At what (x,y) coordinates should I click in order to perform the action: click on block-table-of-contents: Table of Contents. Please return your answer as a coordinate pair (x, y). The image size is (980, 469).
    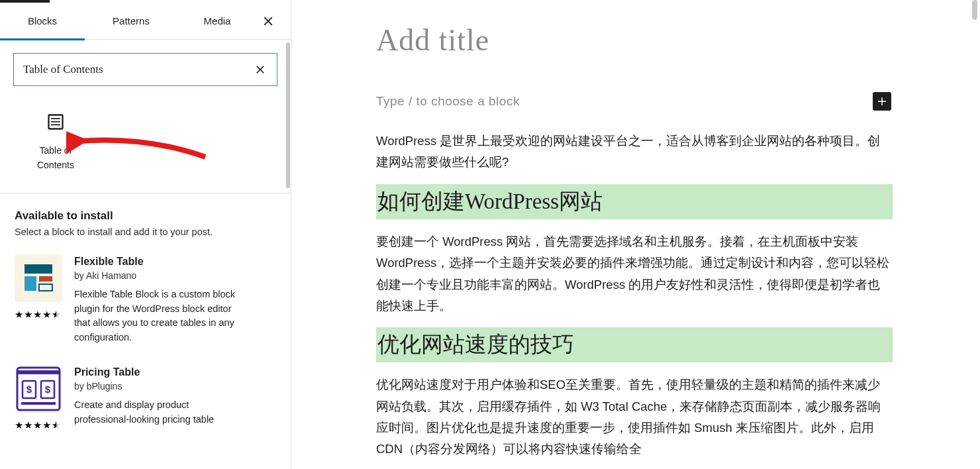
    Looking at the image, I should click on (56, 140).